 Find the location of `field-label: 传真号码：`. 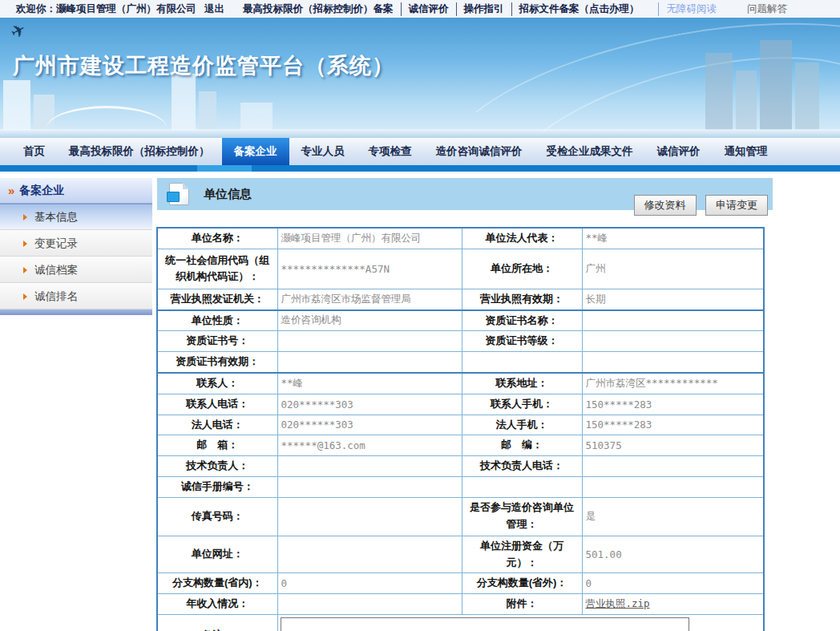

field-label: 传真号码： is located at coordinates (217, 516).